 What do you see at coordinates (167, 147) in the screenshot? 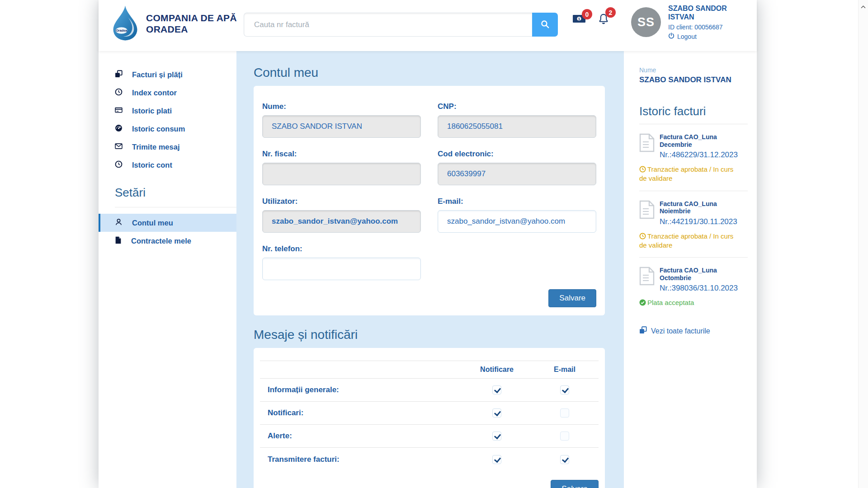
I see `sidebar-item-trimite-mesaj: Trimite mesaj` at bounding box center [167, 147].